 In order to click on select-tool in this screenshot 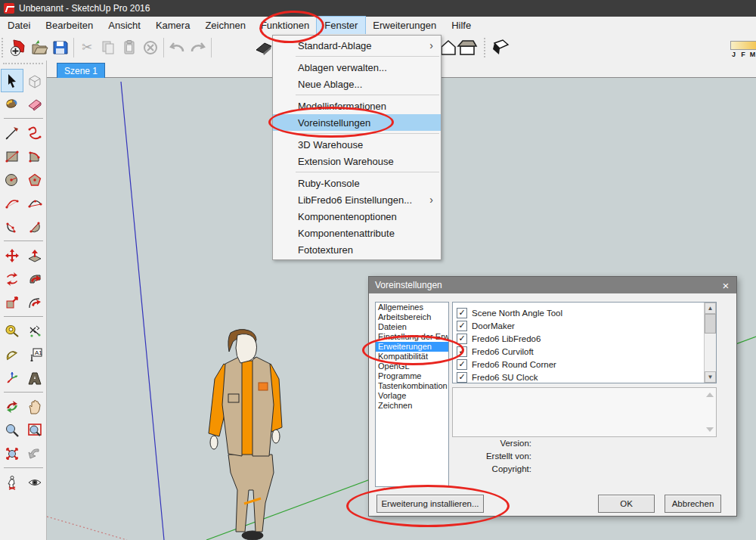, I will do `click(12, 80)`.